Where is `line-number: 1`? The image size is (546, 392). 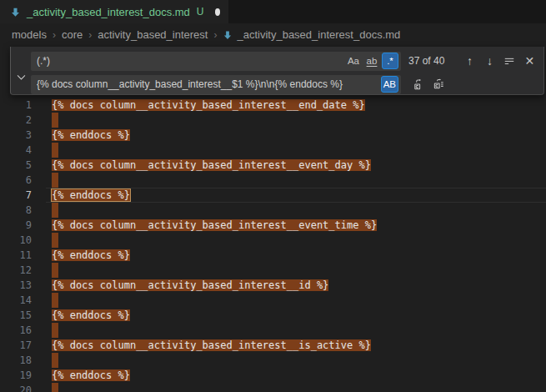
line-number: 1 is located at coordinates (16, 105).